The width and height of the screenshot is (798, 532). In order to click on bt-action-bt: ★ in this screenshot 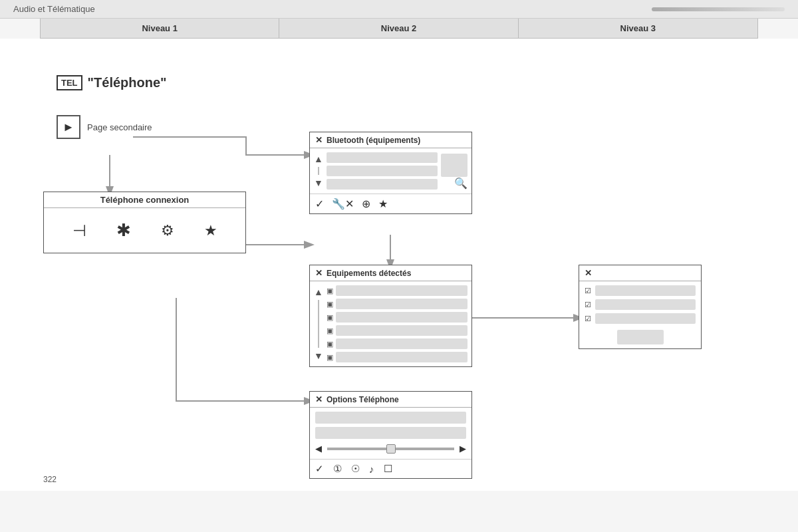, I will do `click(383, 203)`.